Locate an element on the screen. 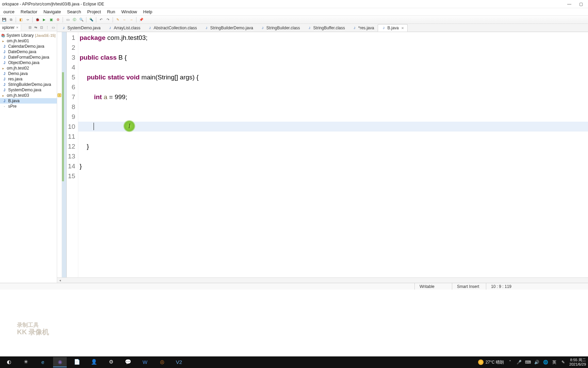  focus-icon: ⊡ is located at coordinates (42, 28).